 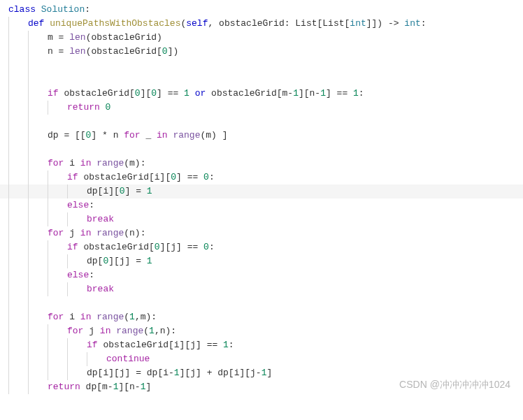 What do you see at coordinates (39, 24) in the screenshot?
I see `token-kw: def` at bounding box center [39, 24].